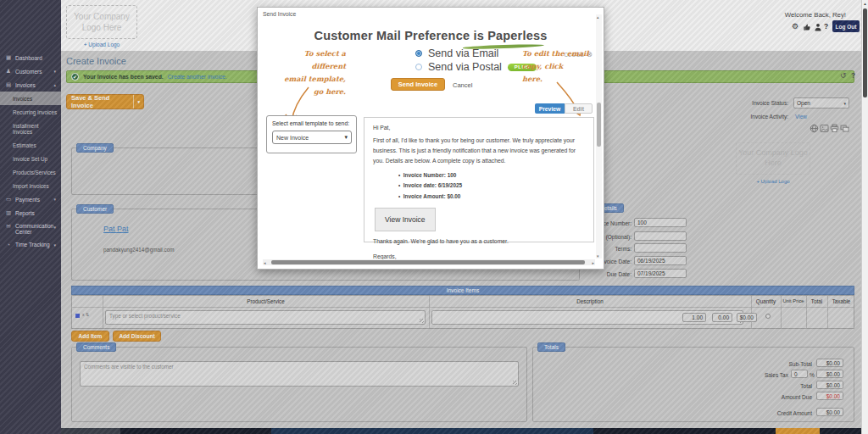  What do you see at coordinates (405, 220) in the screenshot?
I see `view-invoice-button: View Invoice` at bounding box center [405, 220].